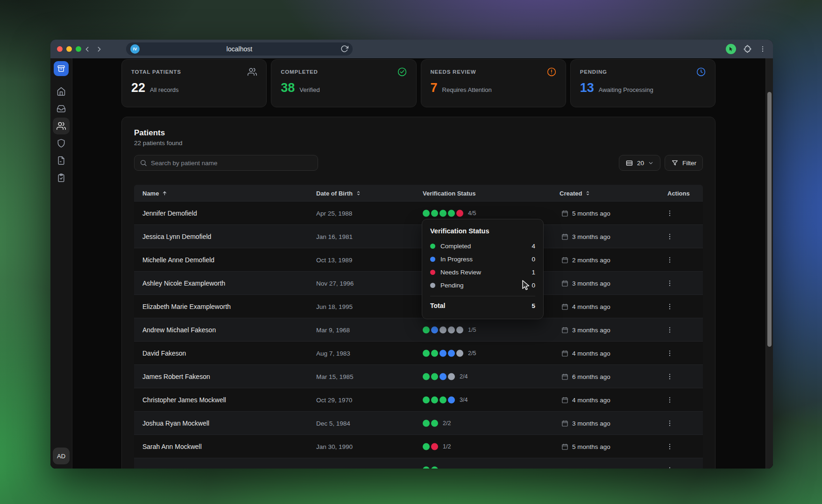 The image size is (822, 504). What do you see at coordinates (463, 400) in the screenshot?
I see `status-count: 3/4` at bounding box center [463, 400].